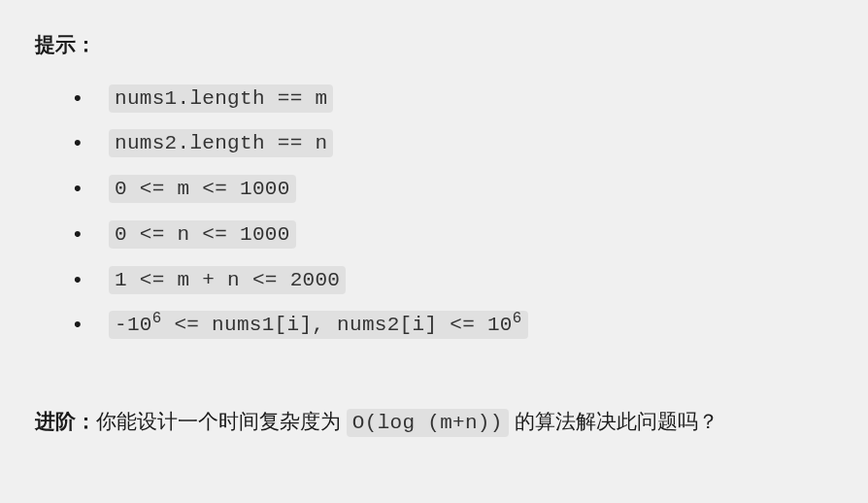  I want to click on constraint-code: 0 <= m <= 1000, so click(202, 188).